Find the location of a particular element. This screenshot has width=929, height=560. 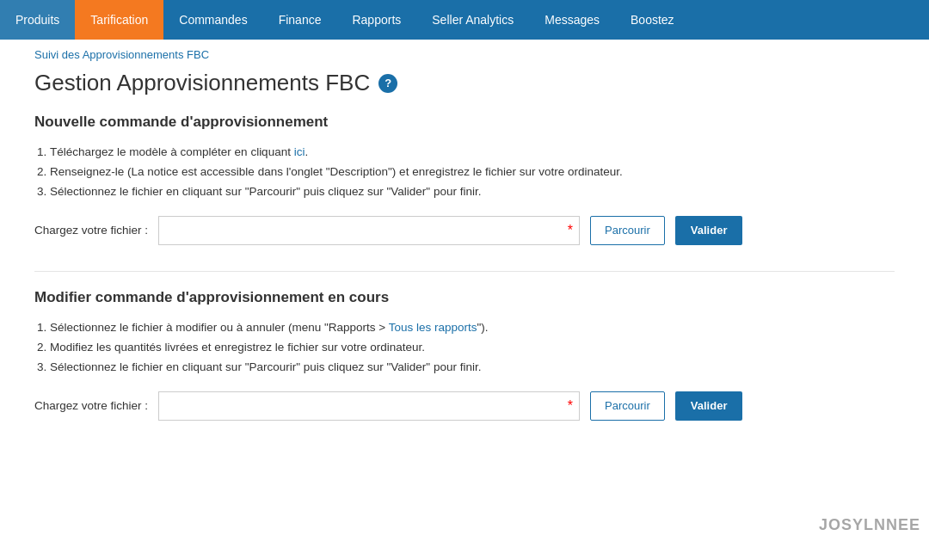

section1-instructions: Téléchargez le modèle à compléter en cli… is located at coordinates (464, 172).